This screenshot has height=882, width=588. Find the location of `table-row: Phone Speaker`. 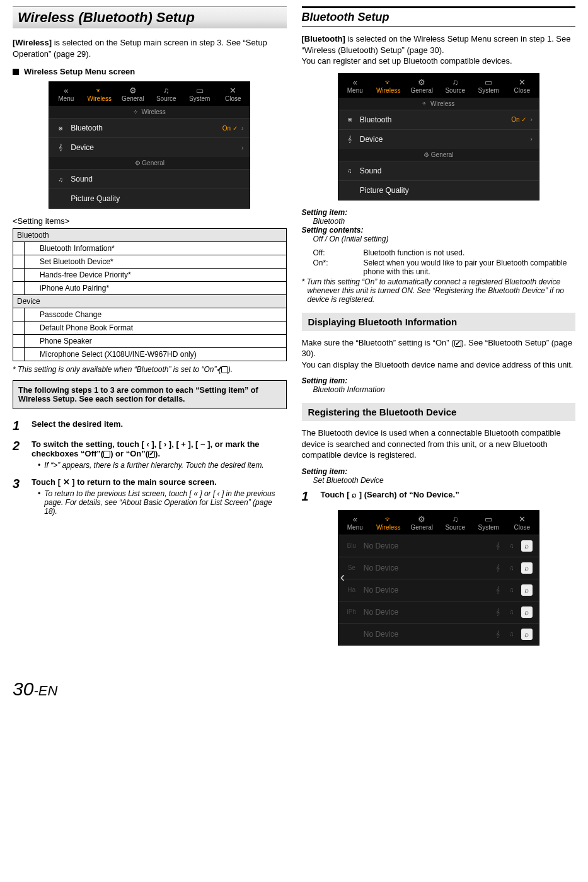

table-row: Phone Speaker is located at coordinates (156, 342).